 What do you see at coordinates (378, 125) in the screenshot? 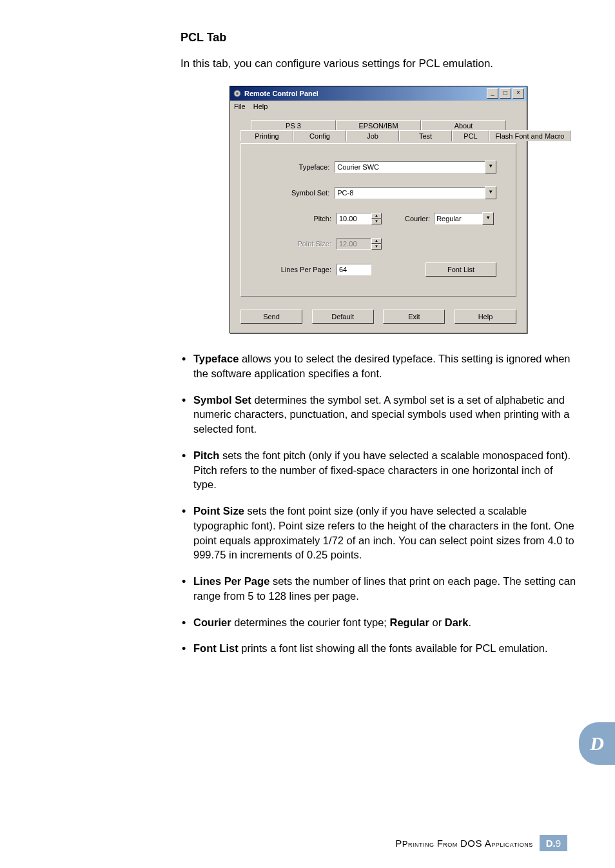
I see `tab-epsonibm: EPSON/IBM` at bounding box center [378, 125].